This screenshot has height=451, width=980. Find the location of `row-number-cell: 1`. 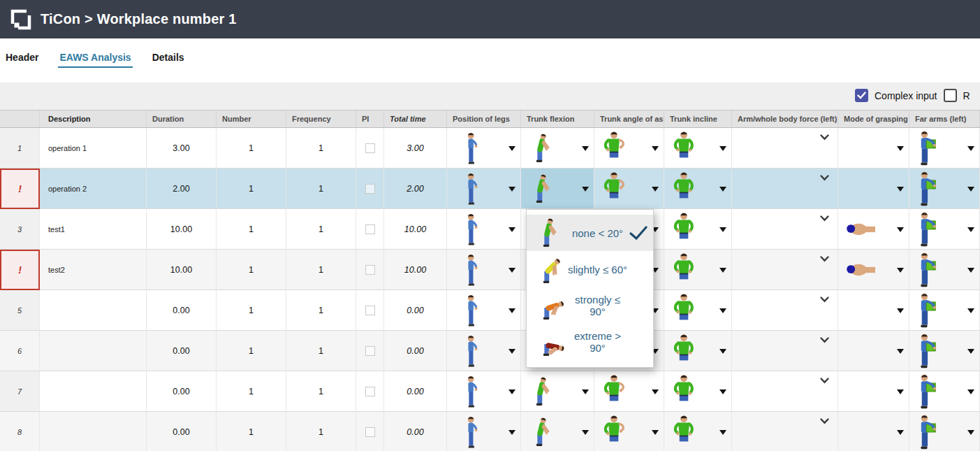

row-number-cell: 1 is located at coordinates (20, 148).